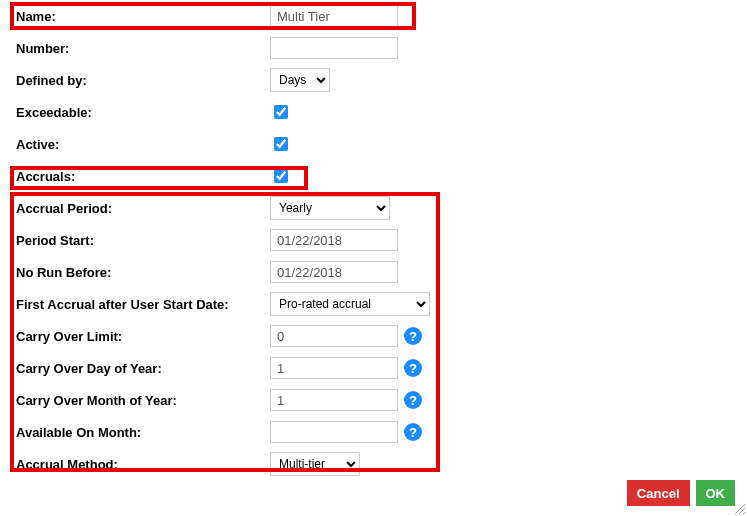  Describe the element at coordinates (334, 16) in the screenshot. I see `name-input` at that location.